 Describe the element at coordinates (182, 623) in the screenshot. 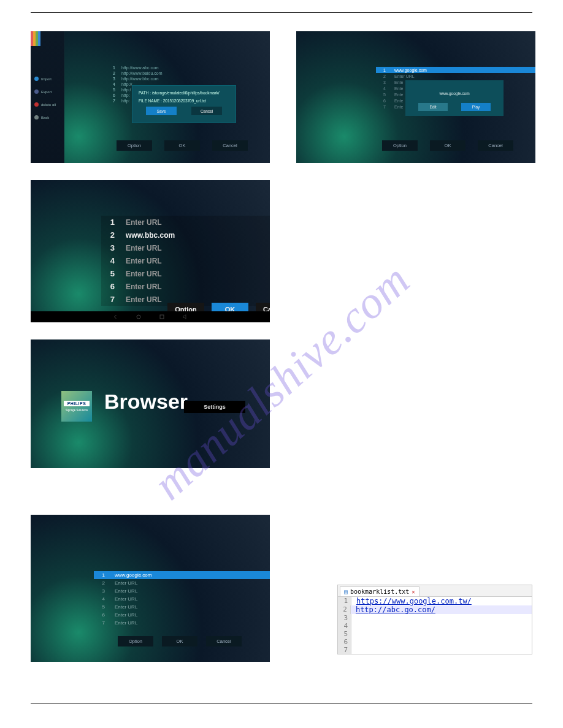

I see `url-row: 7Enter URL` at that location.